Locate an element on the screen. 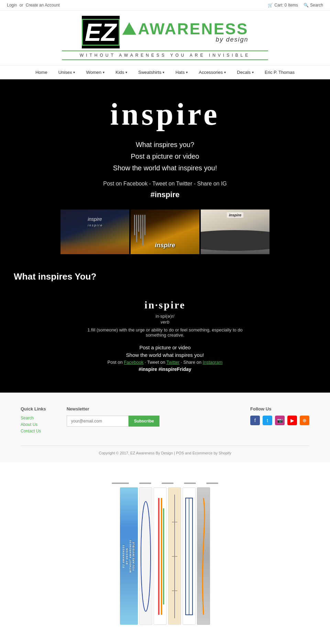 This screenshot has width=330, height=644. nav-sweatshirts: Sweatshirts ▾ is located at coordinates (151, 72).